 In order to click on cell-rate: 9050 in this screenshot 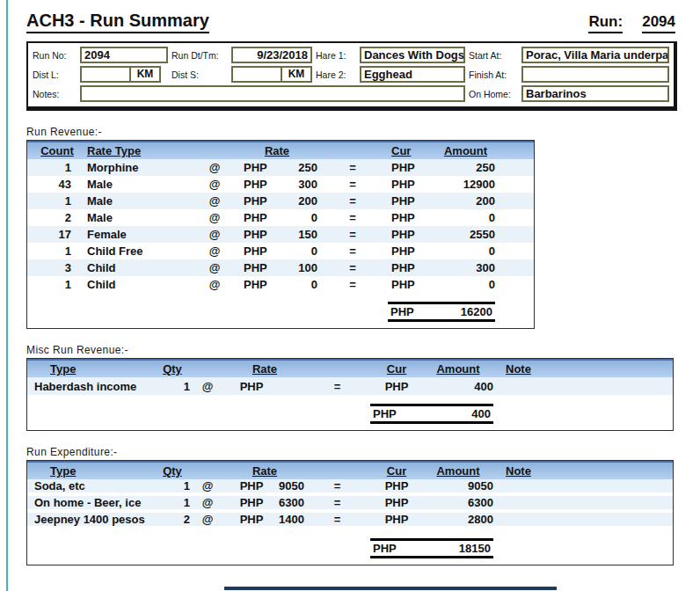, I will do `click(291, 485)`.